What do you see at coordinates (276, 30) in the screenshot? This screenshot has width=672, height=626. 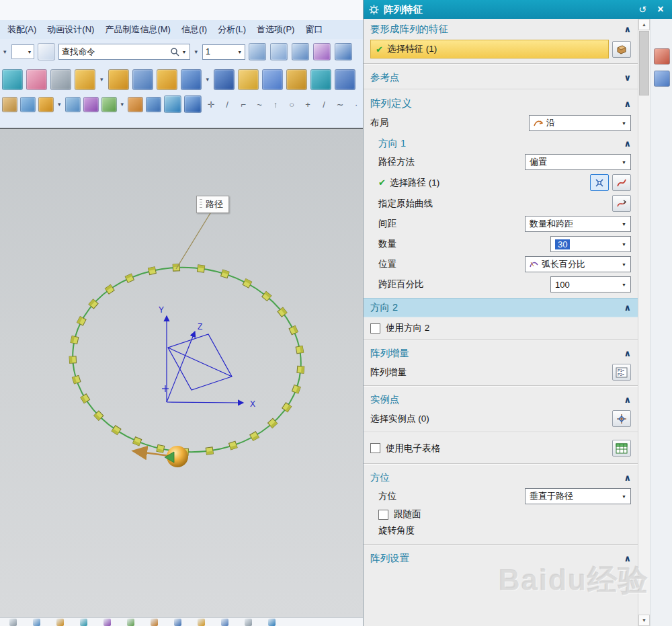 I see `menu-item: 首选项(P)` at bounding box center [276, 30].